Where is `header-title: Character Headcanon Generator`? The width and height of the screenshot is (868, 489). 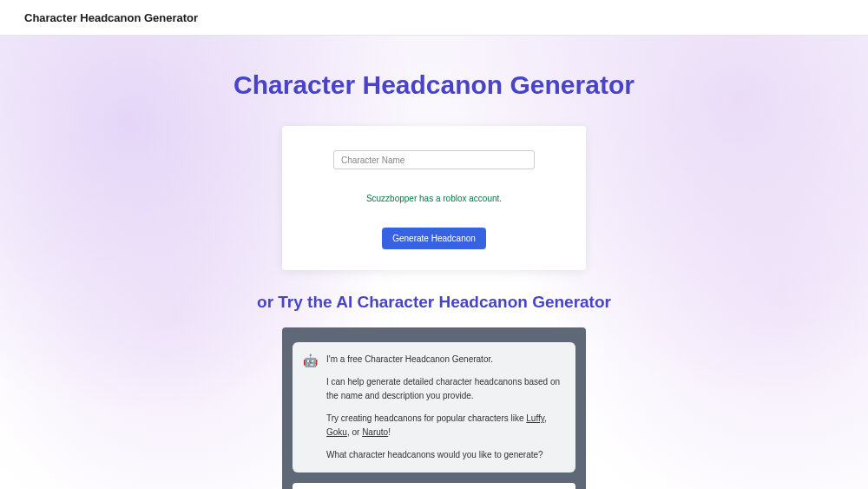
header-title: Character Headcanon Generator is located at coordinates (111, 17).